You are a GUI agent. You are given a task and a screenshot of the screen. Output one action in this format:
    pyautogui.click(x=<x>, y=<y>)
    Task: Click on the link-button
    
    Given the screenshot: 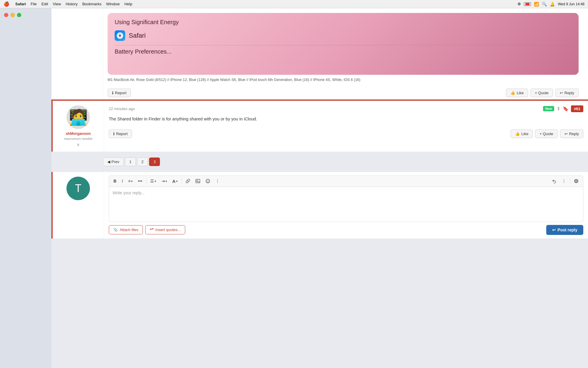 What is the action you would take?
    pyautogui.click(x=188, y=181)
    